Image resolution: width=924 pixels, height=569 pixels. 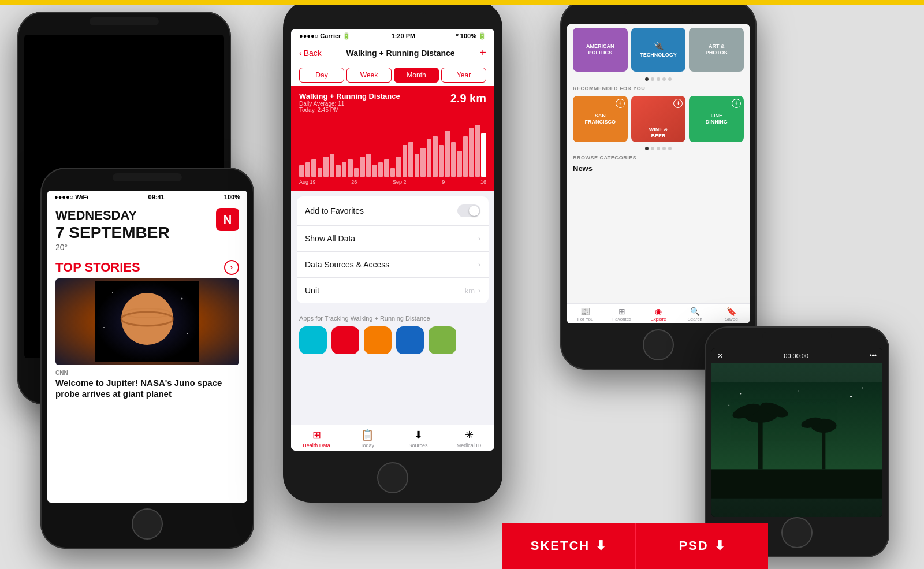 What do you see at coordinates (367, 445) in the screenshot?
I see `today-label: Today` at bounding box center [367, 445].